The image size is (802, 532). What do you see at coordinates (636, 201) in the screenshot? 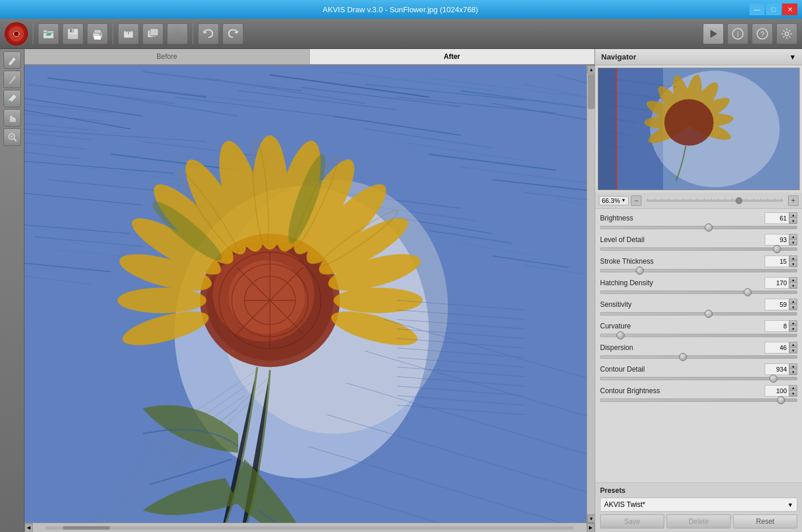
I see `zoom-minus-button: −` at bounding box center [636, 201].